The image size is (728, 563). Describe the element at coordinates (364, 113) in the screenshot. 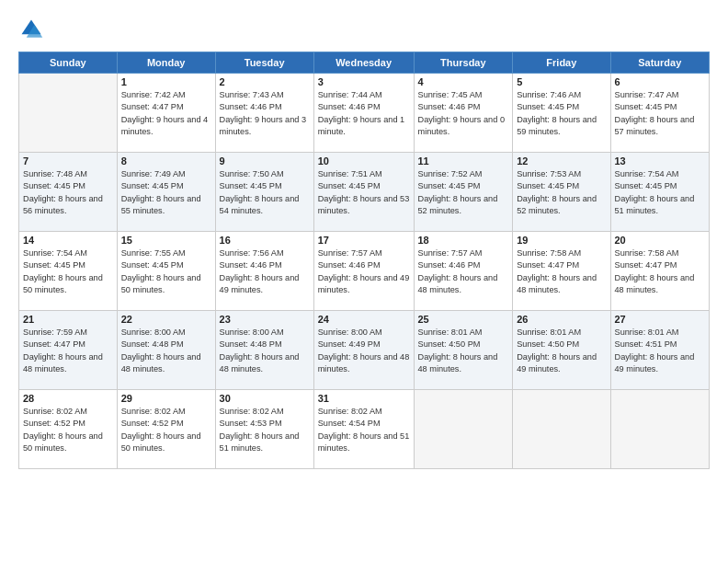

I see `calendar-cell: 3Sunrise: 7:44 AMSunset: 4:46 PMDaylight…` at that location.